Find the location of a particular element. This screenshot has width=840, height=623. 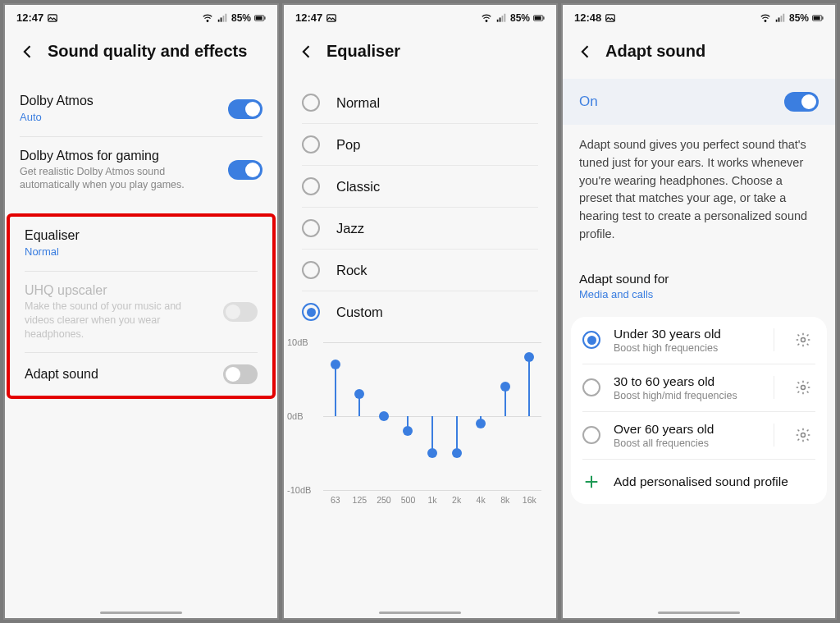

eq-option-rock: Rock is located at coordinates (420, 270).